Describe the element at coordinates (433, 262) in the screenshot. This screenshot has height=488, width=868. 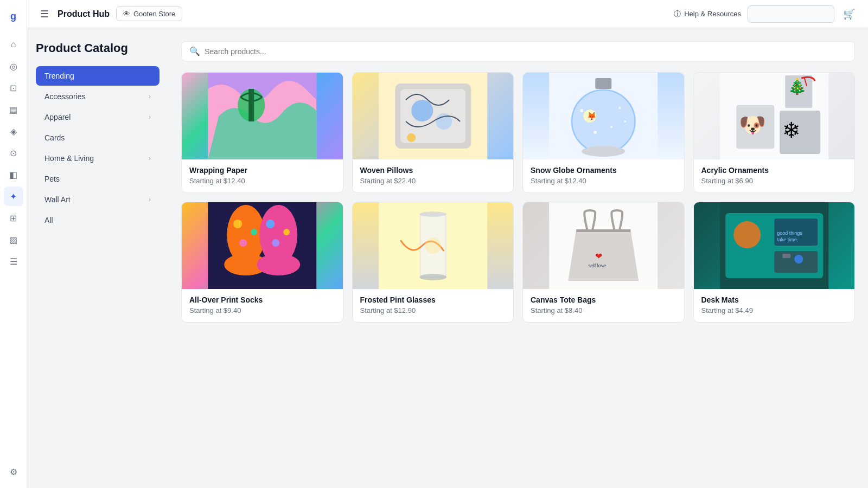
I see `product-card-frosted-pint-glasses: Frosted Pint GlassesStarting at $12.90` at that location.